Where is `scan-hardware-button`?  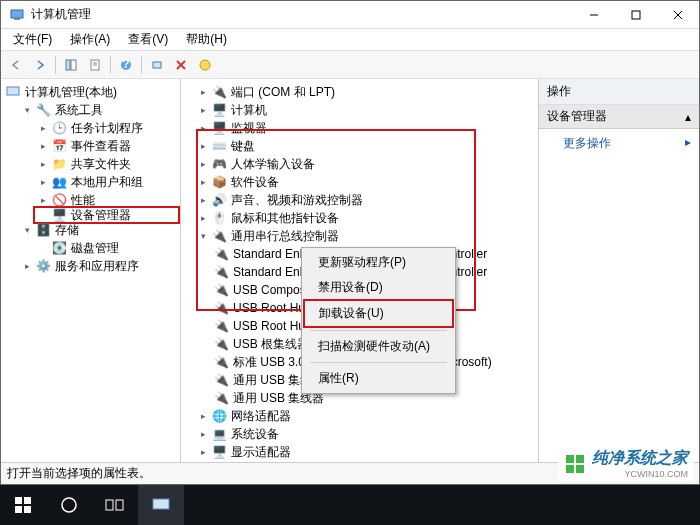
scan-hardware-button is located at coordinates (157, 65).